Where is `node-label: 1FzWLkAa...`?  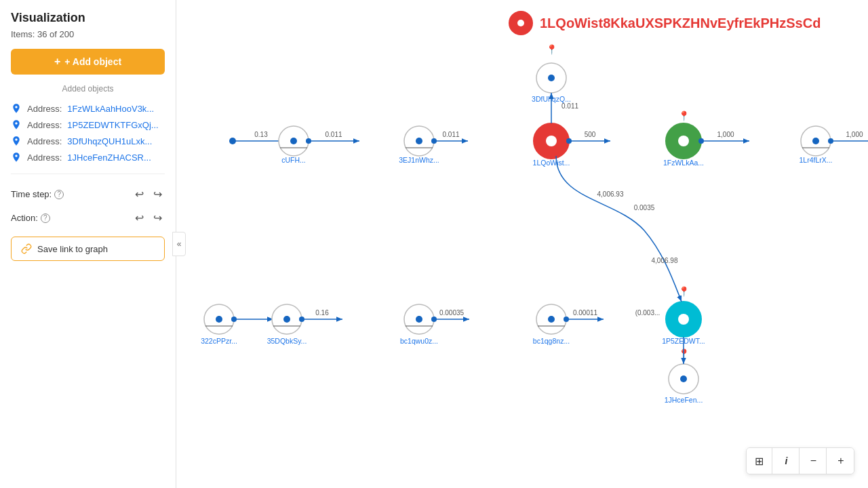 node-label: 1FzWLkAa... is located at coordinates (684, 163).